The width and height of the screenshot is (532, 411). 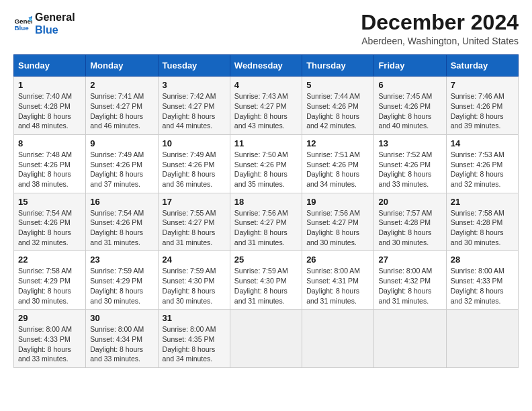 What do you see at coordinates (194, 318) in the screenshot?
I see `day-number: 31` at bounding box center [194, 318].